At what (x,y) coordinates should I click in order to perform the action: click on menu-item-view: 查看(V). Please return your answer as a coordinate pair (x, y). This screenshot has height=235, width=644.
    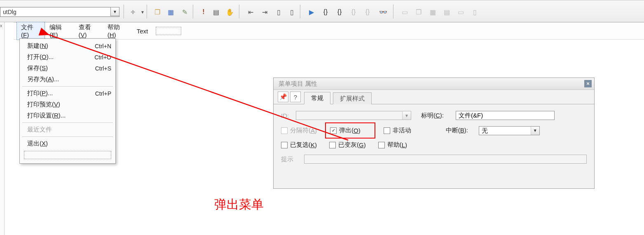
    Looking at the image, I should click on (89, 31).